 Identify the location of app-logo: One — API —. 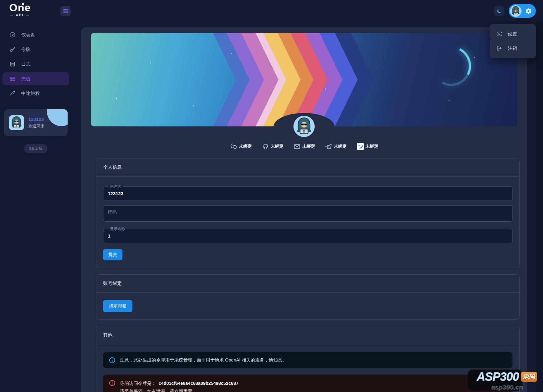
(20, 9).